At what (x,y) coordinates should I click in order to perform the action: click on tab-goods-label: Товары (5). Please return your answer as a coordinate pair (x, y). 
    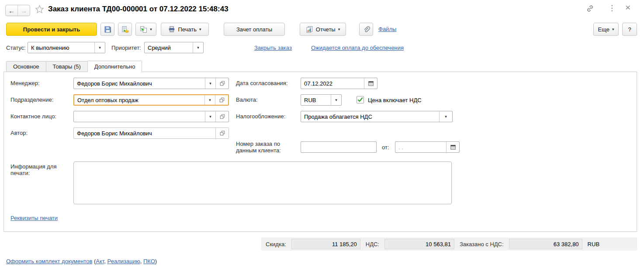
    Looking at the image, I should click on (67, 66).